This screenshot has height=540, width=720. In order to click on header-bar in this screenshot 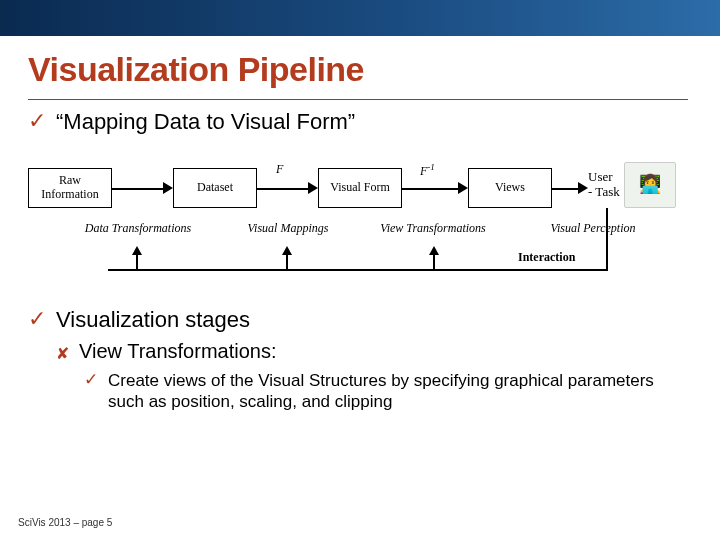, I will do `click(360, 18)`.